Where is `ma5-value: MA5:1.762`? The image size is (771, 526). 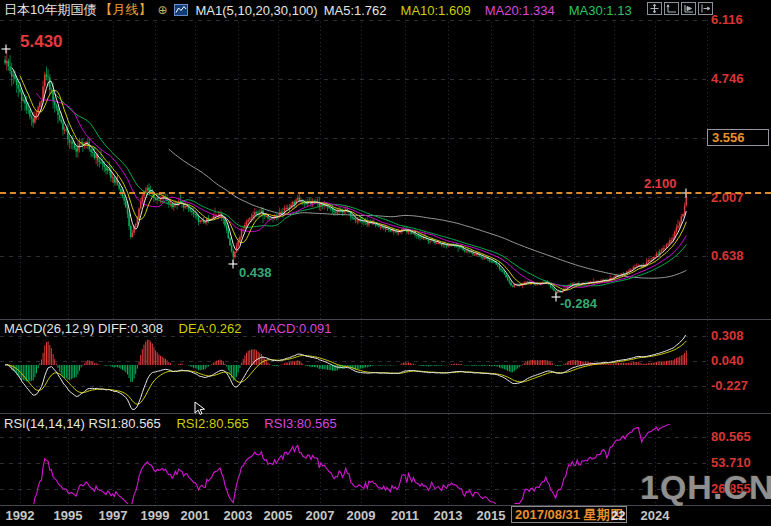 ma5-value: MA5:1.762 is located at coordinates (356, 10).